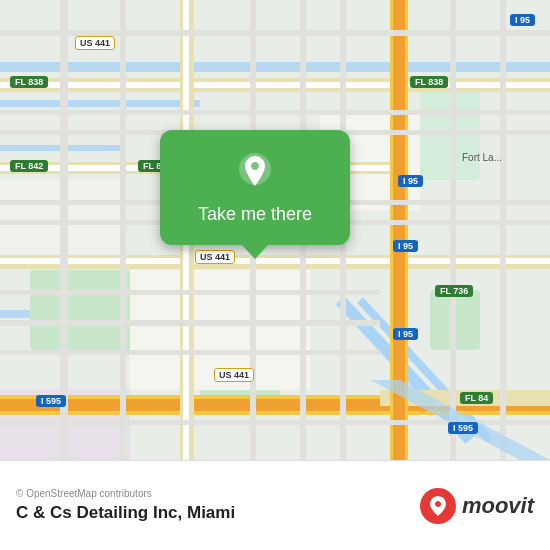  I want to click on road-label-fl838-right: FL 838, so click(429, 82).